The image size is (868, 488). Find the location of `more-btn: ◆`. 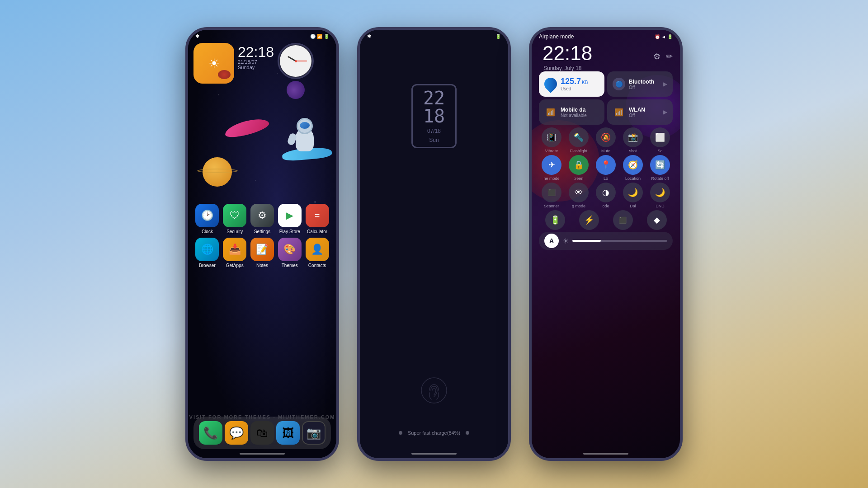

more-btn: ◆ is located at coordinates (656, 220).